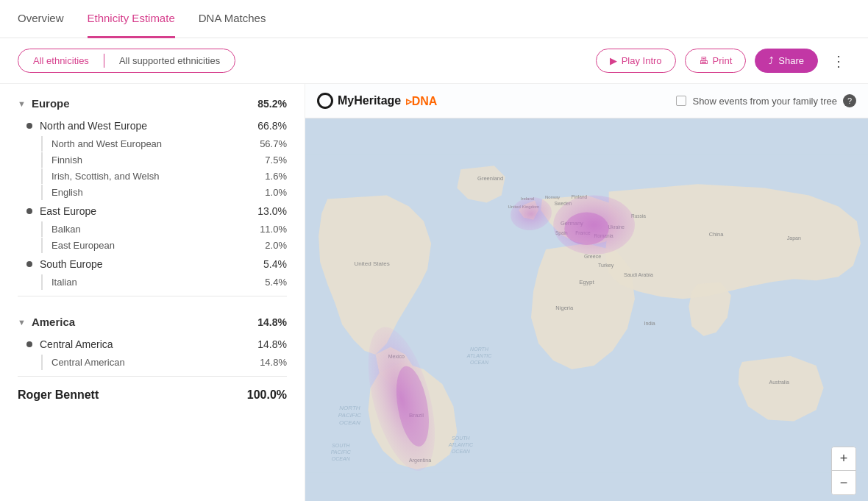 This screenshot has height=501, width=868. I want to click on svg-text: Australia, so click(780, 383).